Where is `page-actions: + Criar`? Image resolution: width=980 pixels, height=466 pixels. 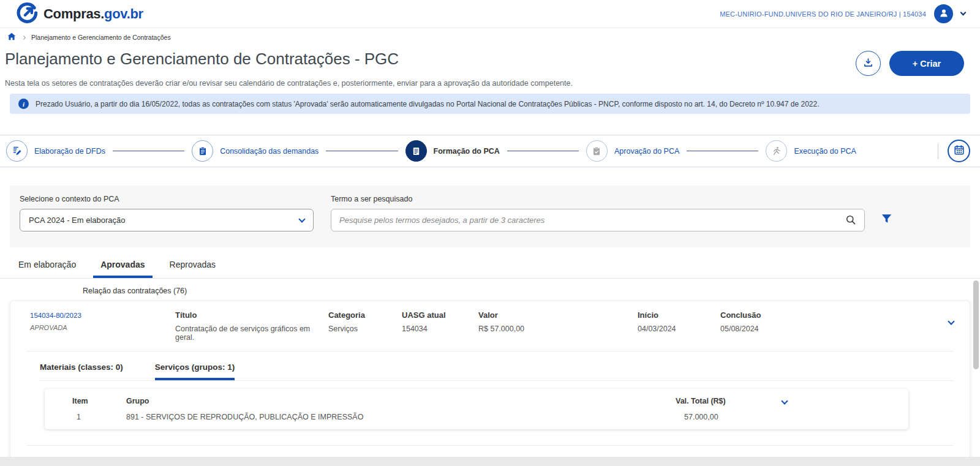
page-actions: + Criar is located at coordinates (910, 64).